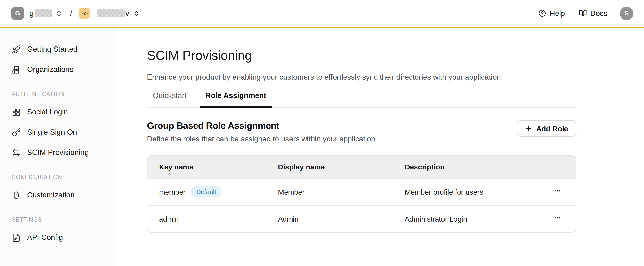 The width and height of the screenshot is (644, 266). I want to click on sidebar-item-label: Single Sign On, so click(52, 132).